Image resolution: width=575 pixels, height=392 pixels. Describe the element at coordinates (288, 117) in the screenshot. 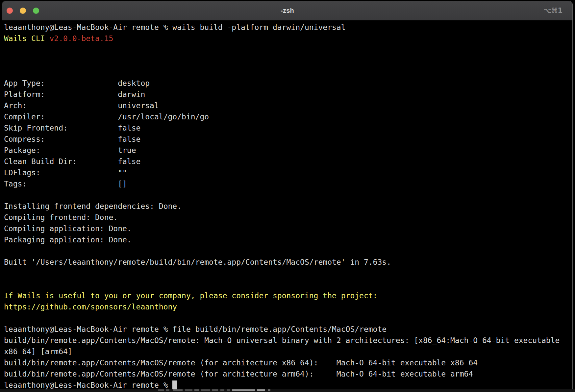

I see `terminal-line: Compiler: /usr/local/go/bin/go` at that location.